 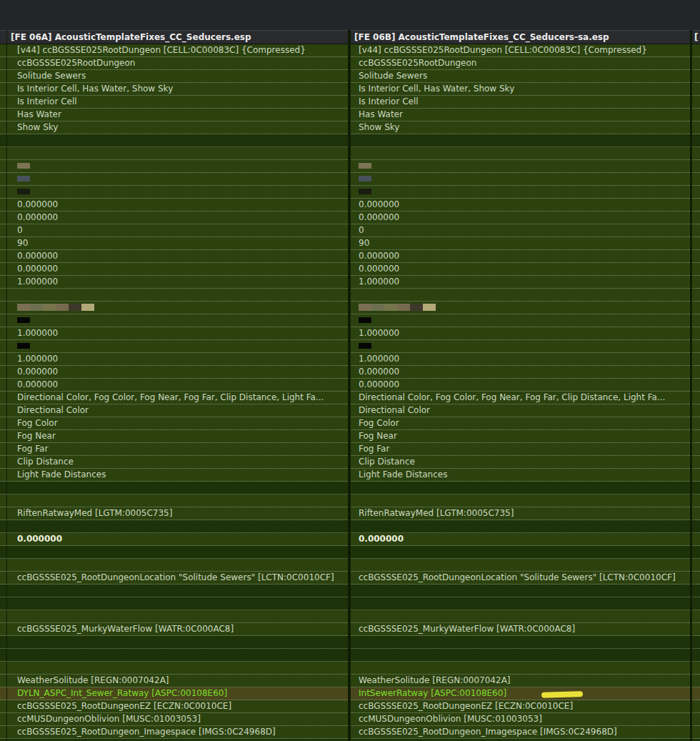 I want to click on table-row: Is Interior Cell, Has Water, Show Sky, so click(x=520, y=89).